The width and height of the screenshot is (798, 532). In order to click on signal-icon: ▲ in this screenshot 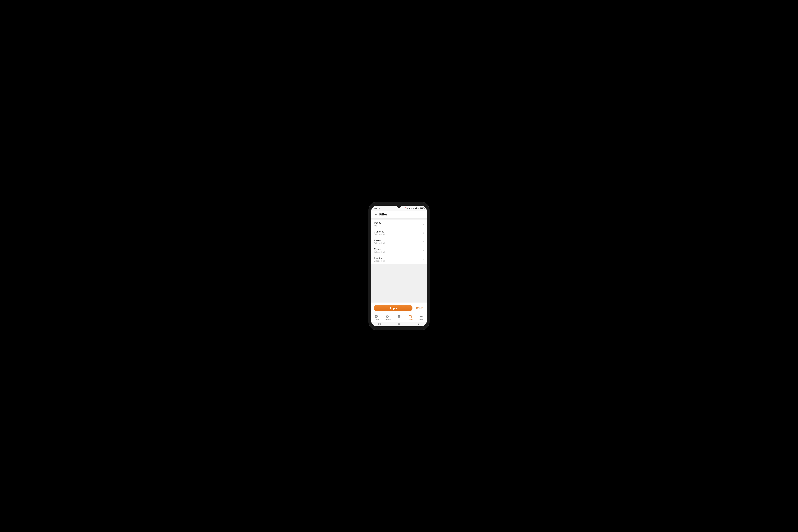, I will do `click(410, 208)`.